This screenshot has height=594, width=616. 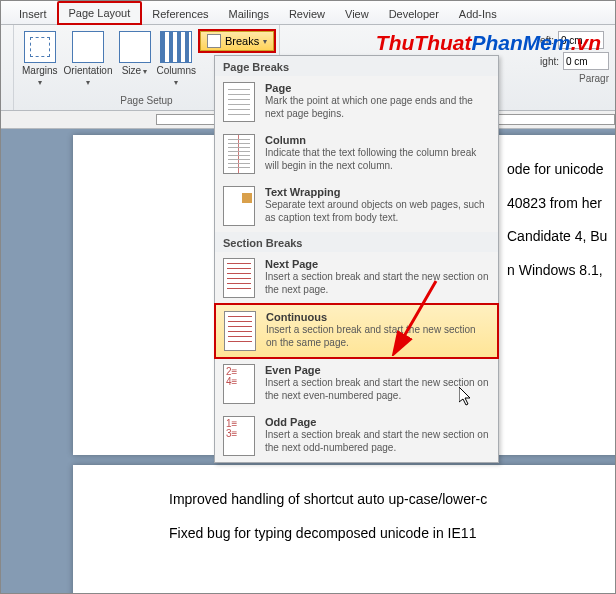 I want to click on break-option-even-page: 2≡4≡ Even Page Insert a section break an…, so click(x=356, y=384).